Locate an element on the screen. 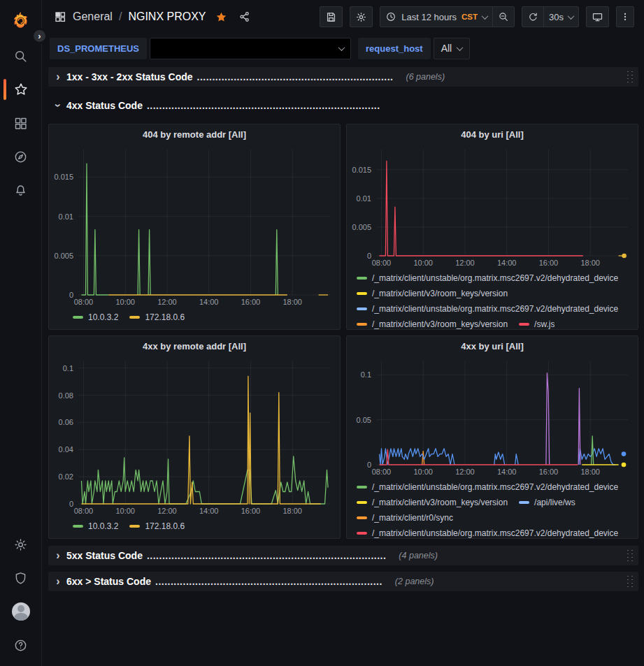 This screenshot has width=644, height=666. row-title: 6xx > Status Code is located at coordinates (109, 581).